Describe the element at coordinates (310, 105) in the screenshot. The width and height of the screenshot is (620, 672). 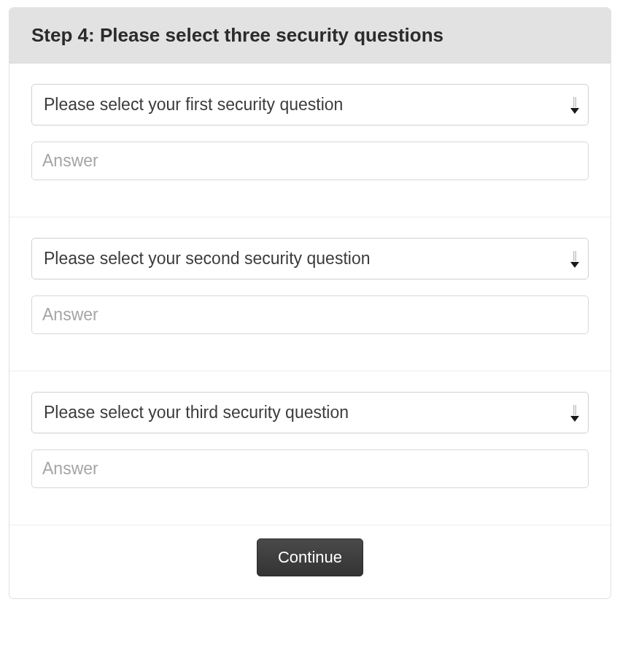
I see `security-question-1-select: Please select your first security questi…` at that location.